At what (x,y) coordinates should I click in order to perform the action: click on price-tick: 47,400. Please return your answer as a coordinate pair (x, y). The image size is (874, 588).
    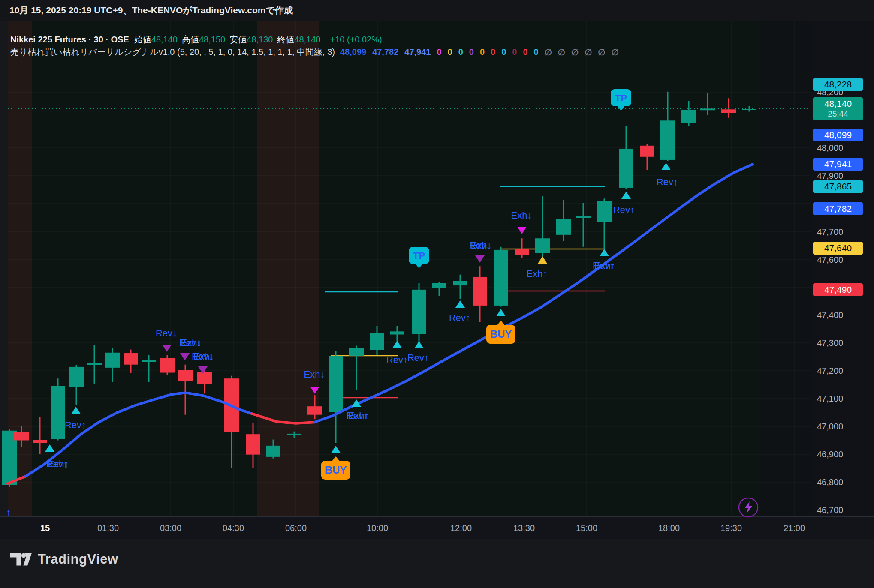
    Looking at the image, I should click on (830, 315).